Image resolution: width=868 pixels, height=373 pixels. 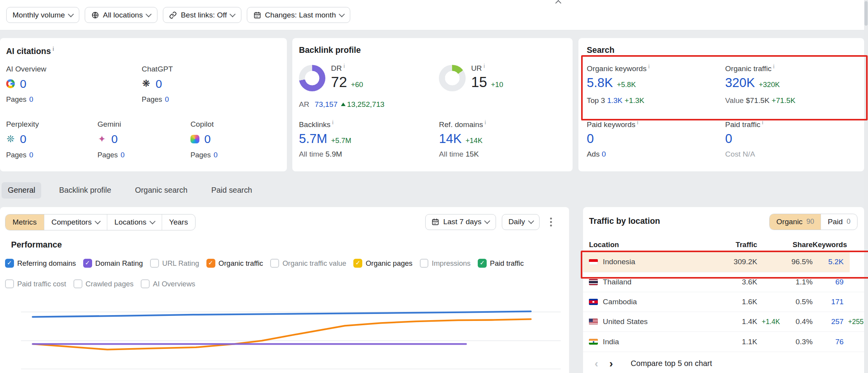 I want to click on metric-label: Referring domains, so click(x=47, y=263).